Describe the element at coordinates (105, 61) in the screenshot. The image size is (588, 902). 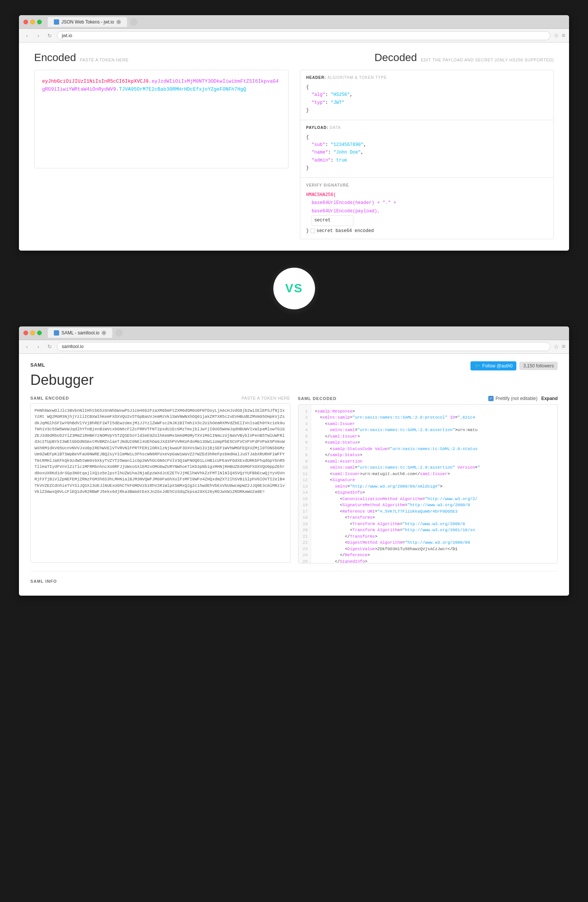
I see `encoded-subtitle: PASTE A TOKEN HERE` at that location.